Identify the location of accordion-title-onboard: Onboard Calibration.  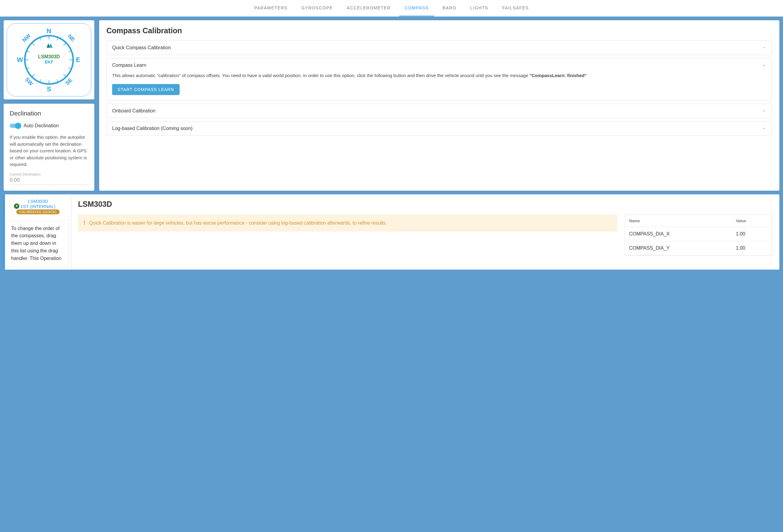
(134, 111).